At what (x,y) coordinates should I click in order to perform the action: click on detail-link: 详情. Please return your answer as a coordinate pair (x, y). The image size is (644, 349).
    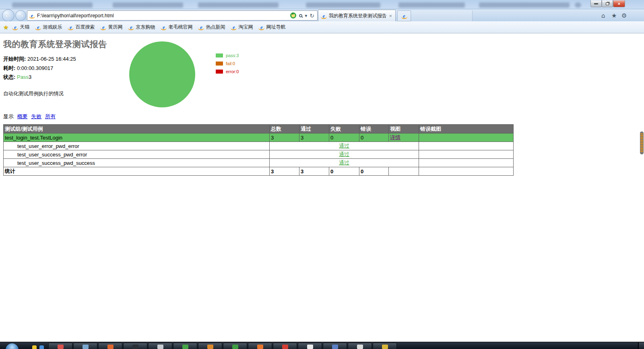
    Looking at the image, I should click on (395, 138).